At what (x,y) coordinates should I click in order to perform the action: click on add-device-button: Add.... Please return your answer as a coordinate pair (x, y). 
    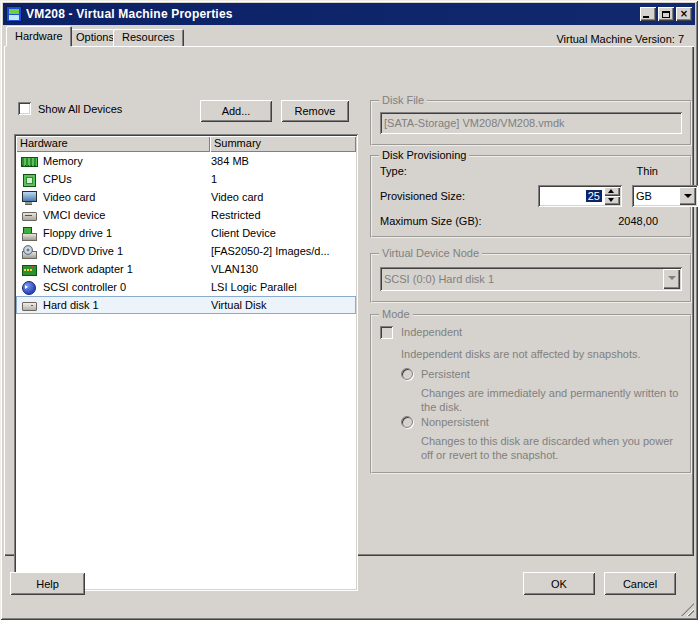
    Looking at the image, I should click on (236, 111).